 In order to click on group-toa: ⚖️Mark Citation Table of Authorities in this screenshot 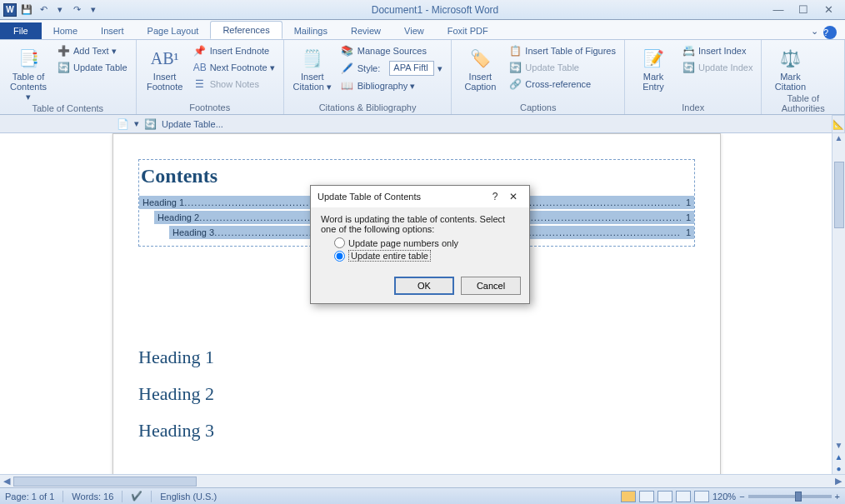, I will do `click(803, 77)`.